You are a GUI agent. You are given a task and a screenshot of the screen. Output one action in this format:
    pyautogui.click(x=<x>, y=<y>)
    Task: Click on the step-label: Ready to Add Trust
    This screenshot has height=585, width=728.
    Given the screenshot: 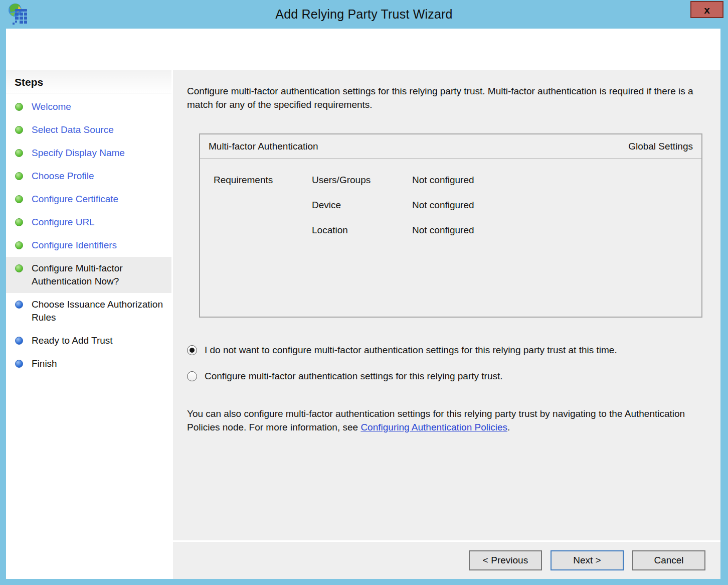 What is the action you would take?
    pyautogui.click(x=72, y=341)
    